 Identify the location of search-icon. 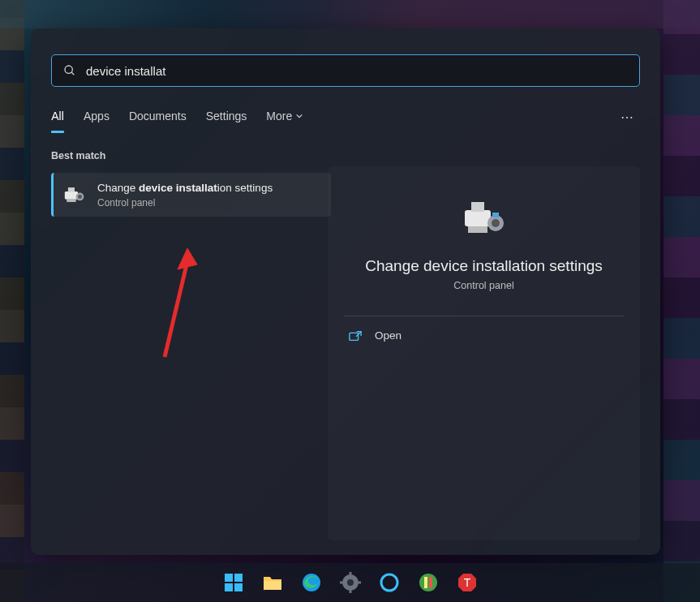
(70, 71).